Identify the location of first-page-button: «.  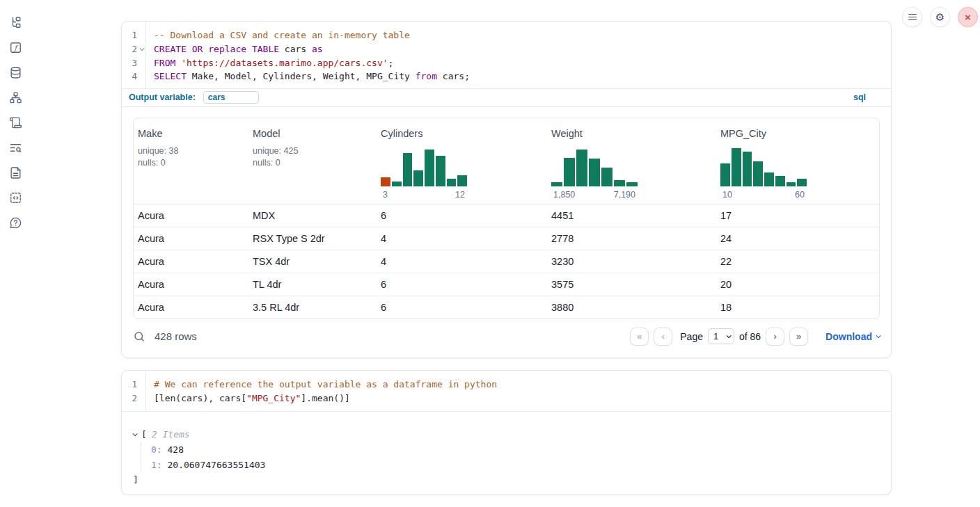
(639, 337).